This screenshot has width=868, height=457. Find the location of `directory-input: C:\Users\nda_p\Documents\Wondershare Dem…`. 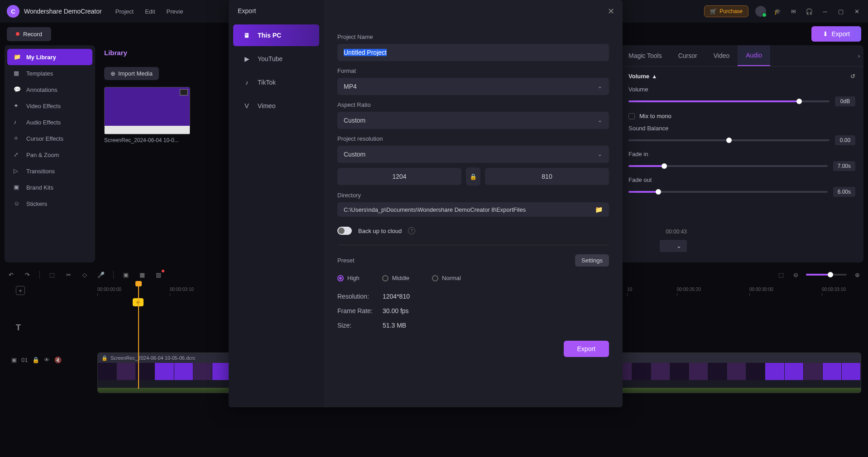

directory-input: C:\Users\nda_p\Documents\Wondershare Dem… is located at coordinates (467, 210).